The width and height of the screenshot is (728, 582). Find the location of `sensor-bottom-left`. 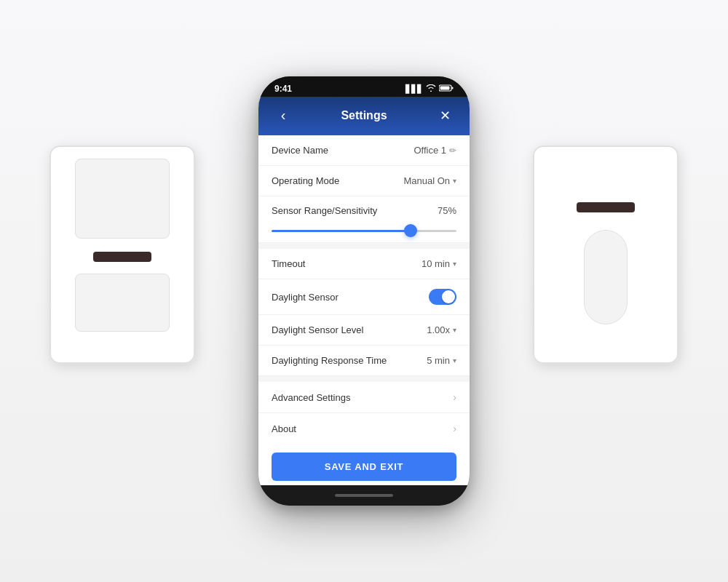

sensor-bottom-left is located at coordinates (122, 303).